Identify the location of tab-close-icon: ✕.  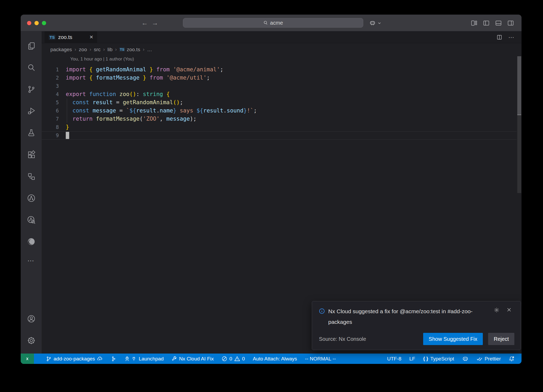
(91, 37).